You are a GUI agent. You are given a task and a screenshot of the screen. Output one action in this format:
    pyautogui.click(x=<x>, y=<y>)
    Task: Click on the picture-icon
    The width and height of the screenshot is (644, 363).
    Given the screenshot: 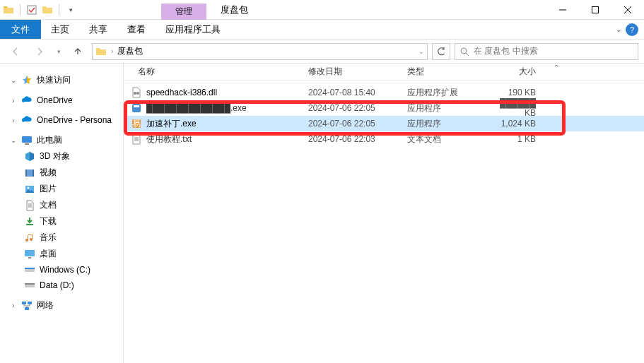 What is the action you would take?
    pyautogui.click(x=30, y=189)
    